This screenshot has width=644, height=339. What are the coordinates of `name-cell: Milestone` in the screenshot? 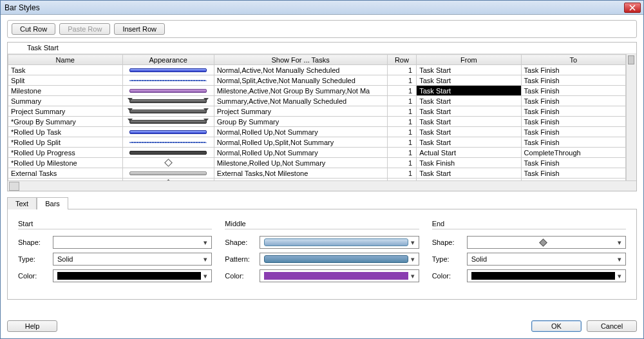 It's located at (66, 91).